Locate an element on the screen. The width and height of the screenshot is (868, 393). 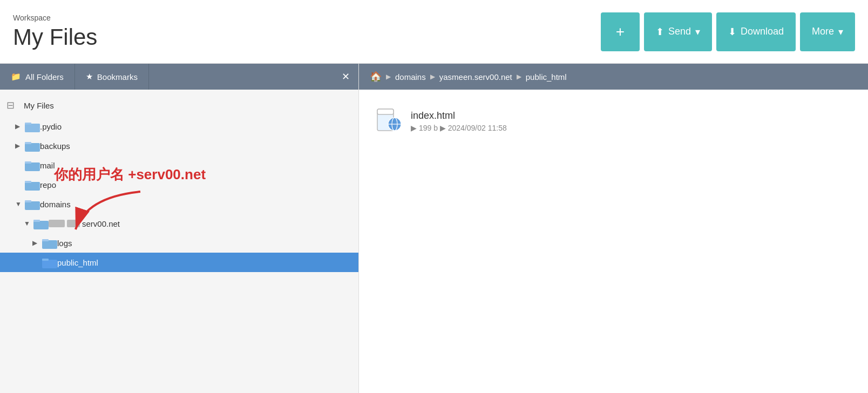
yasmeen-domain-label: serv00.net is located at coordinates (101, 223).